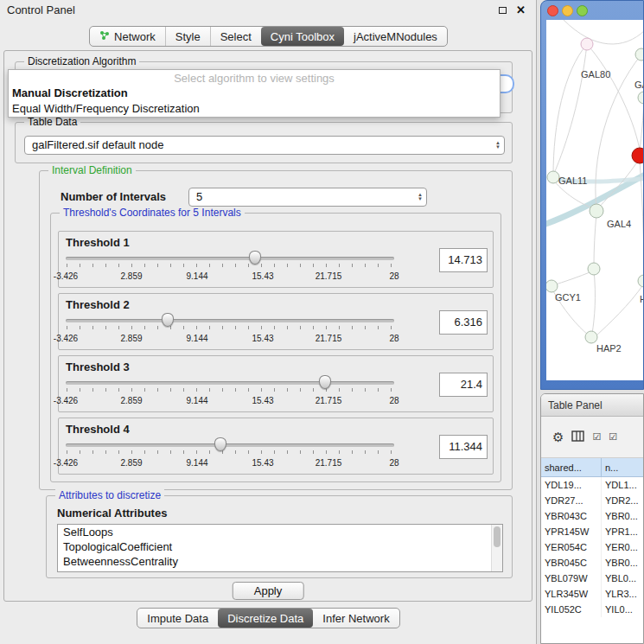  What do you see at coordinates (254, 93) in the screenshot?
I see `dropdown-option-manual: Manual Discretization` at bounding box center [254, 93].